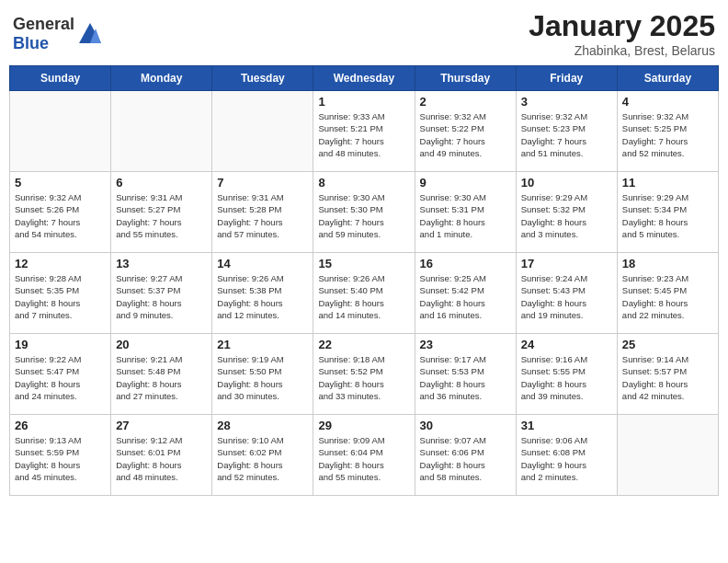 This screenshot has width=728, height=563. Describe the element at coordinates (364, 132) in the screenshot. I see `week-row-1: 1Sunrise: 9:33 AM Sunset: 5:21 PM Daylig…` at that location.